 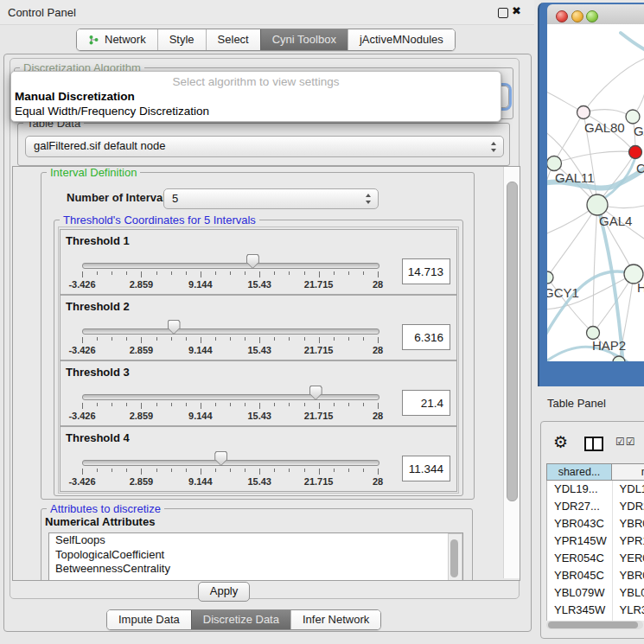 I want to click on column-header-name: name, so click(x=628, y=472).